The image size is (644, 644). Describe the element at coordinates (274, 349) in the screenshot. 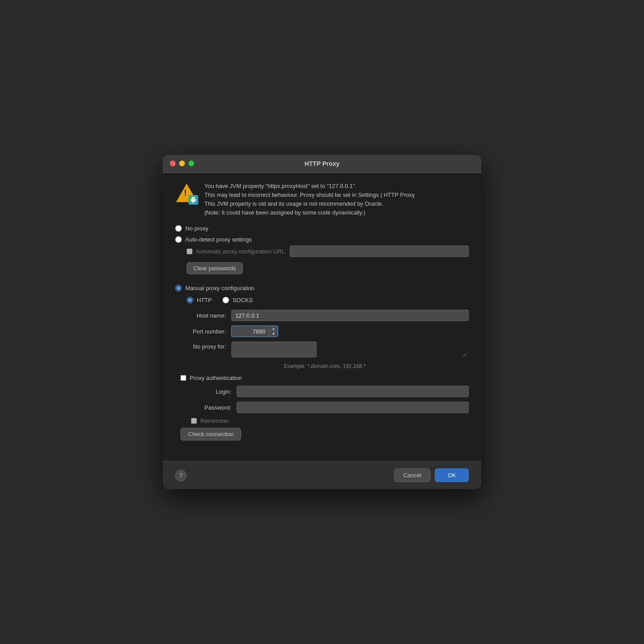

I see `no-proxy-for-input` at that location.